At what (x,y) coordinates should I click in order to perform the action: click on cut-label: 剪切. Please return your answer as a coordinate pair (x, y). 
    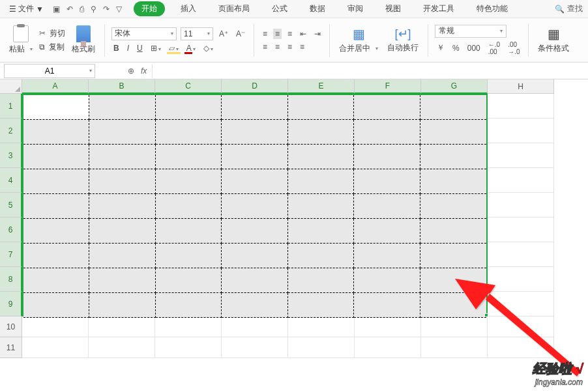
    Looking at the image, I should click on (57, 34).